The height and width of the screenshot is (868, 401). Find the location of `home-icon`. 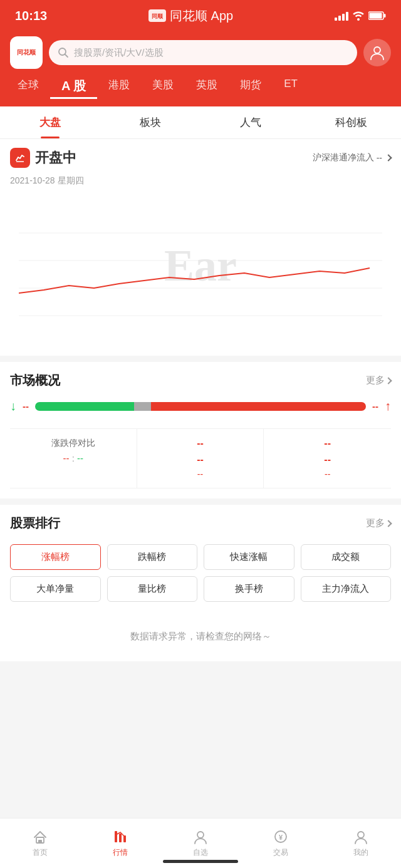

home-icon is located at coordinates (40, 837).